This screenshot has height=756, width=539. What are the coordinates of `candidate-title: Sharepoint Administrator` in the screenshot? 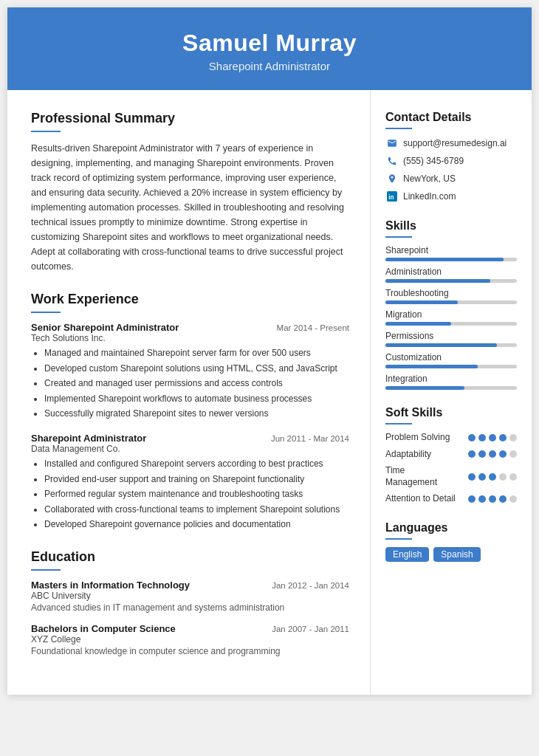 It's located at (270, 66).